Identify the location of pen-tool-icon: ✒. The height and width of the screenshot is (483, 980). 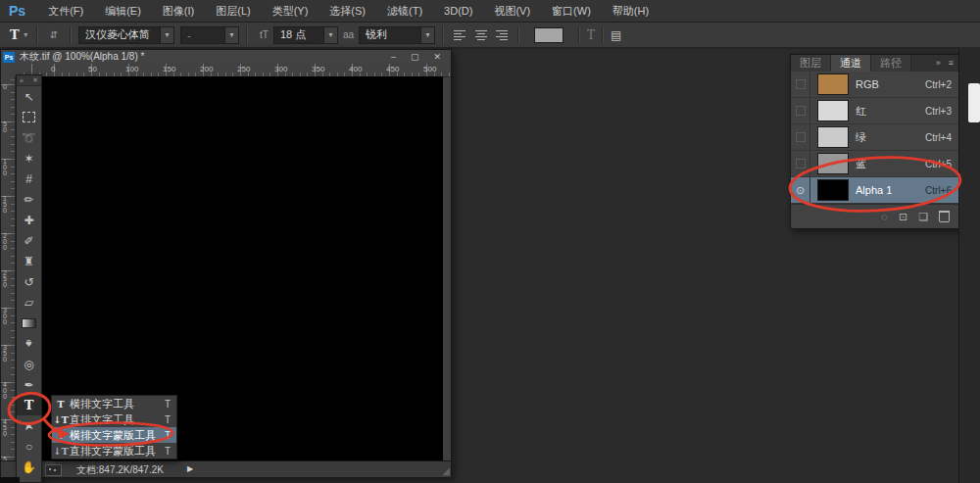
(28, 385).